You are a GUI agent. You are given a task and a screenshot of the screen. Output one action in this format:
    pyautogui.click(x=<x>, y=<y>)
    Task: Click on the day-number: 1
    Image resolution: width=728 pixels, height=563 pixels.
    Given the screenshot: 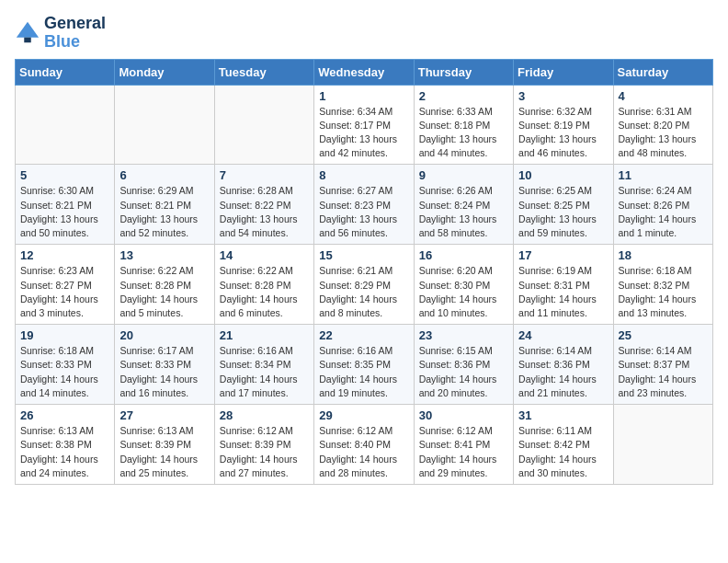 What is the action you would take?
    pyautogui.click(x=364, y=96)
    